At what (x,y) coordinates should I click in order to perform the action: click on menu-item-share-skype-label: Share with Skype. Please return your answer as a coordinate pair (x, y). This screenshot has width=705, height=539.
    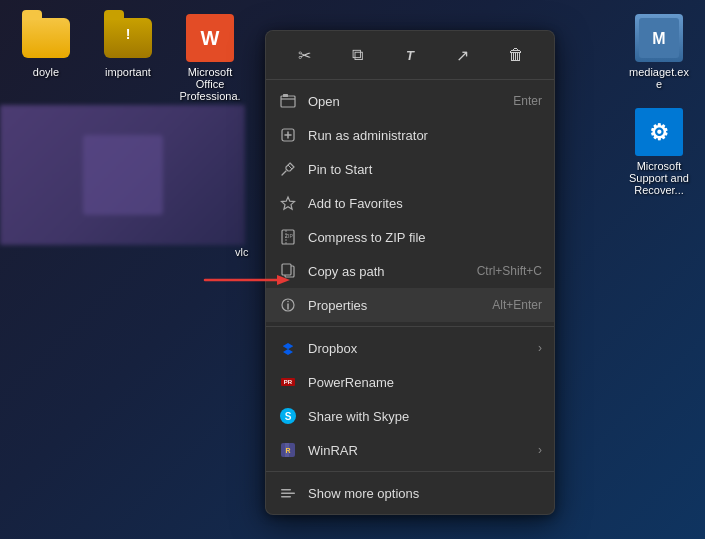
    Looking at the image, I should click on (425, 416).